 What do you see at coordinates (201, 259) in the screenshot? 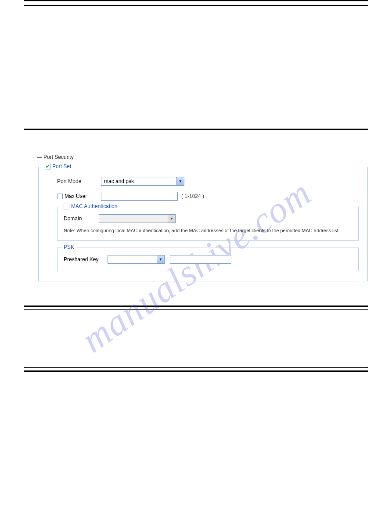
I see `preshared-key-input` at bounding box center [201, 259].